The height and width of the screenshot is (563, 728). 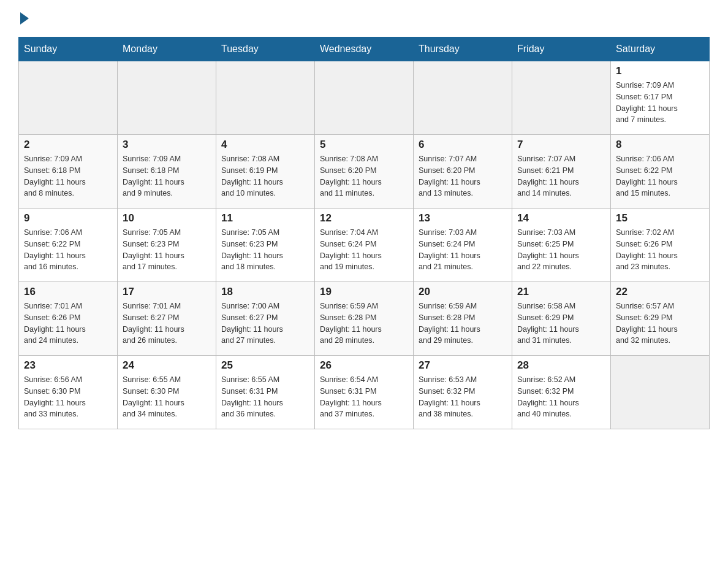 What do you see at coordinates (364, 245) in the screenshot?
I see `calendar-cell: 12Sunrise: 7:04 AM Sunset: 6:24 PM Dayli…` at bounding box center [364, 245].